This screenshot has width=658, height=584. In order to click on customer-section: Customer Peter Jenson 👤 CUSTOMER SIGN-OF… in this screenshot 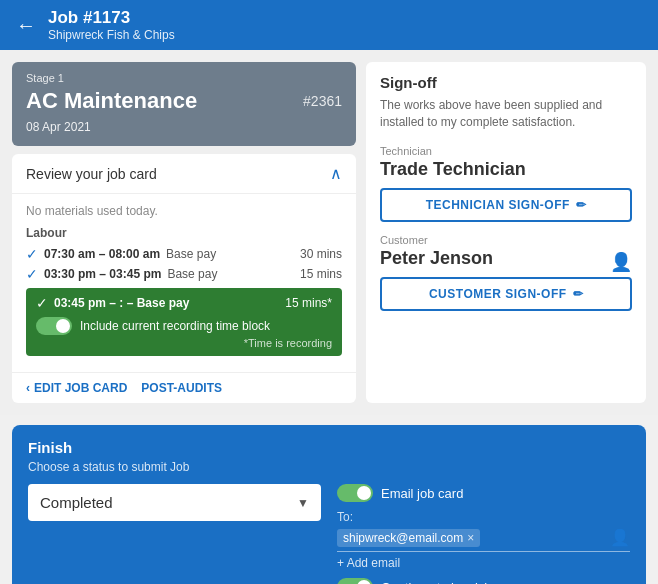, I will do `click(506, 272)`.